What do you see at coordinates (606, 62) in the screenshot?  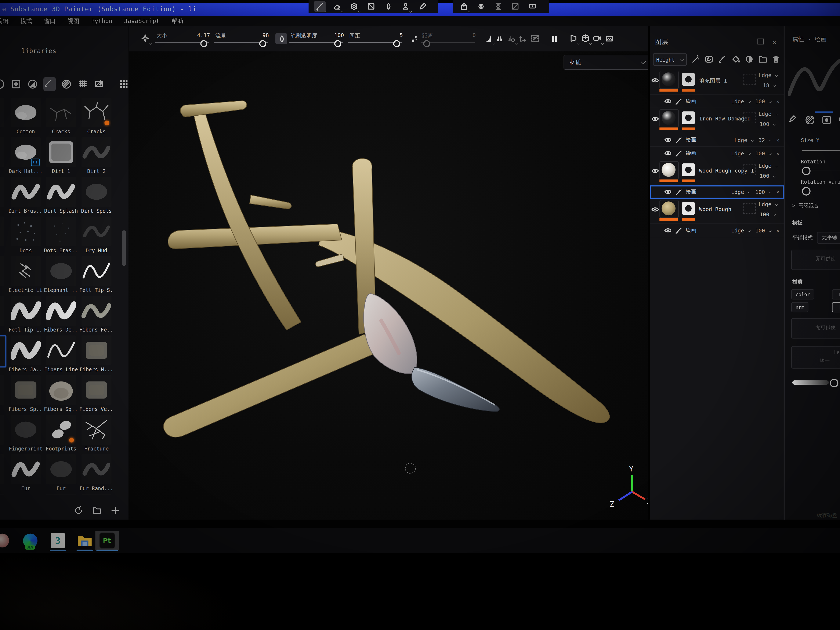 I see `shading-mode-dropdown: 材质` at bounding box center [606, 62].